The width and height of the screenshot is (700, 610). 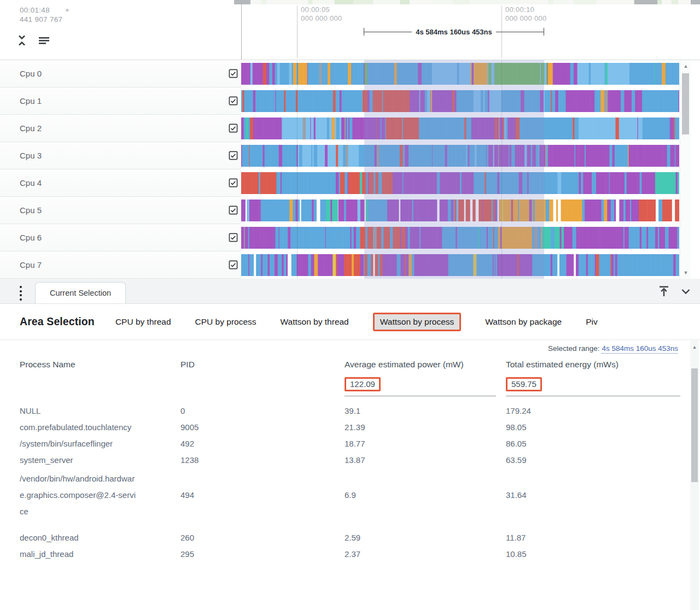 I want to click on pid-cell: 0, so click(x=262, y=411).